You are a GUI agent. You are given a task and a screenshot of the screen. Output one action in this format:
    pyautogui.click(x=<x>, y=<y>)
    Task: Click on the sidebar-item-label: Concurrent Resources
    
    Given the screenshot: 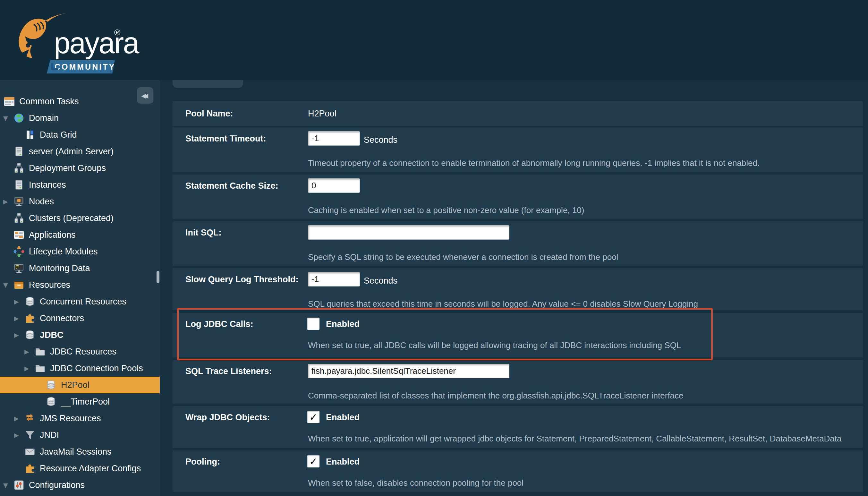 What is the action you would take?
    pyautogui.click(x=83, y=302)
    